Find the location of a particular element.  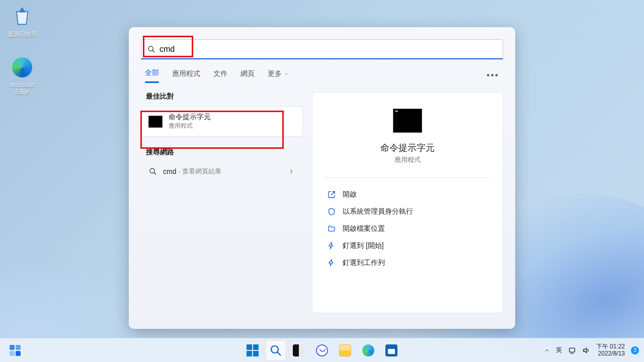

web-search-result: cmd - 查看網頁結果 is located at coordinates (222, 171).